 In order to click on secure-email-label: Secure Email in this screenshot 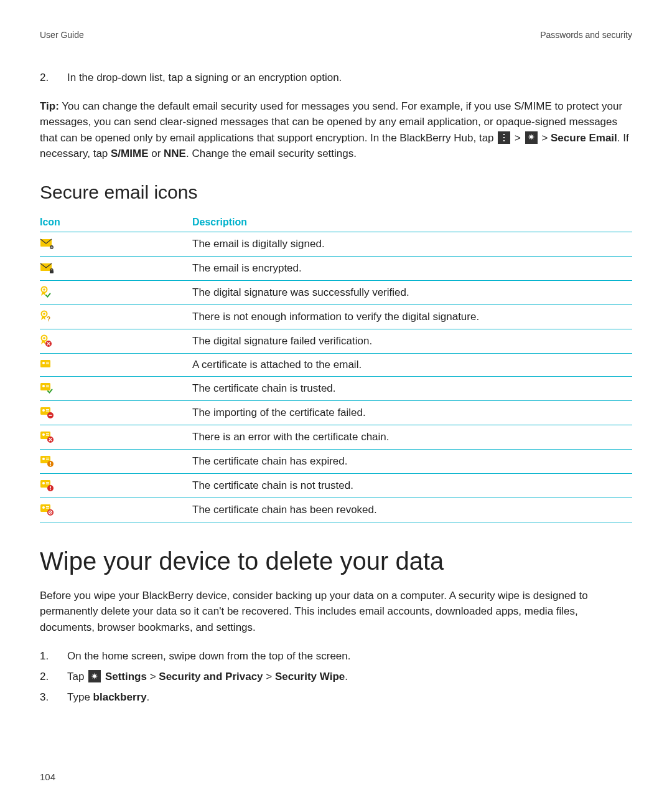, I will do `click(584, 138)`.